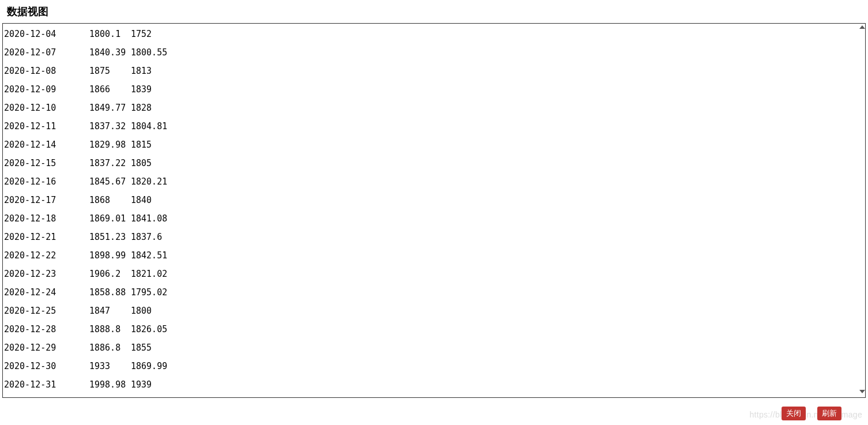 The width and height of the screenshot is (868, 425). What do you see at coordinates (862, 392) in the screenshot?
I see `scroll-down-icon` at bounding box center [862, 392].